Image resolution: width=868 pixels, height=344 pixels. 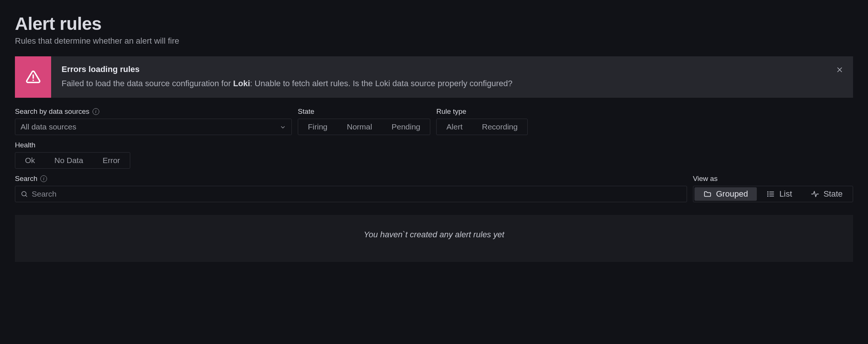 I want to click on alert-triangle-icon, so click(x=33, y=77).